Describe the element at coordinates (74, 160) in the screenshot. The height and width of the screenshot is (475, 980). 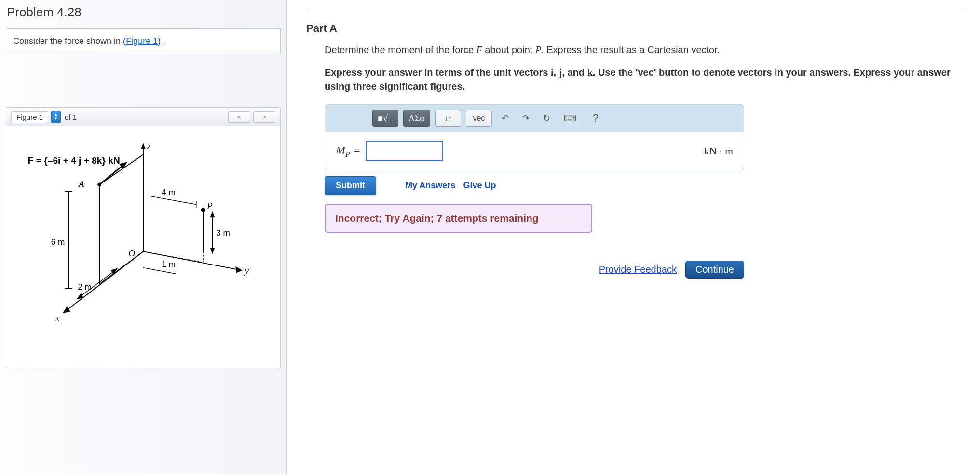
I see `svg-text: F = {–6i + 4 j + 8k} kN` at that location.